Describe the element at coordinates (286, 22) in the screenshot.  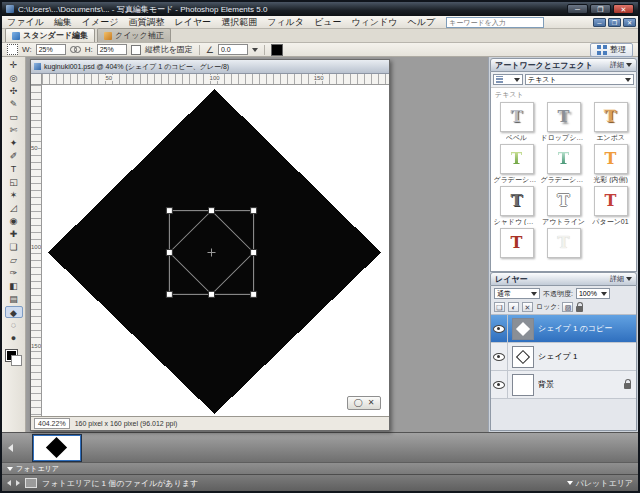
I see `menu-item-filter: フィルタ` at that location.